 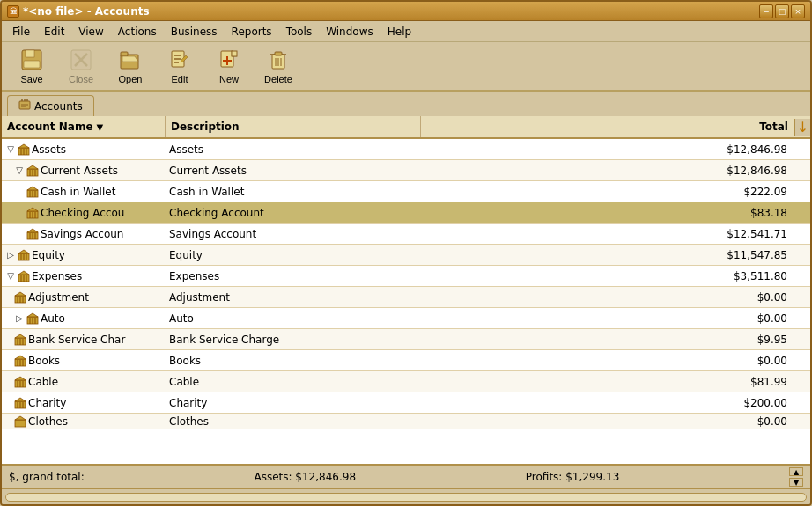 I want to click on cell-total: $83.18, so click(x=608, y=213).